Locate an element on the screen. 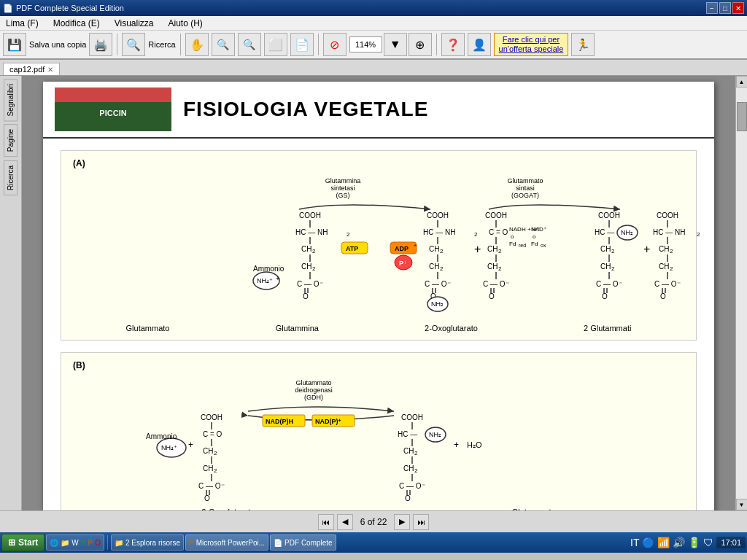  search-button: 🔍 is located at coordinates (133, 44).